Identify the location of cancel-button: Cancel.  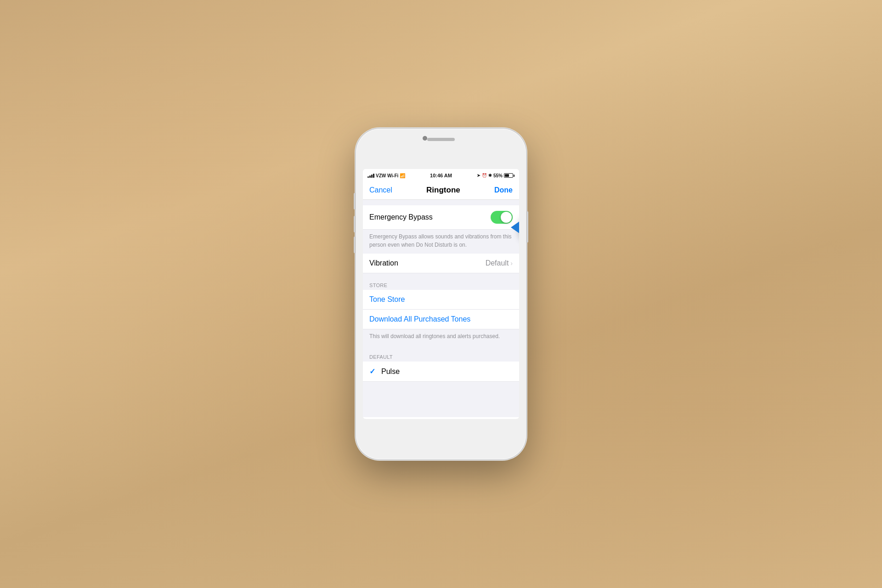
(381, 190).